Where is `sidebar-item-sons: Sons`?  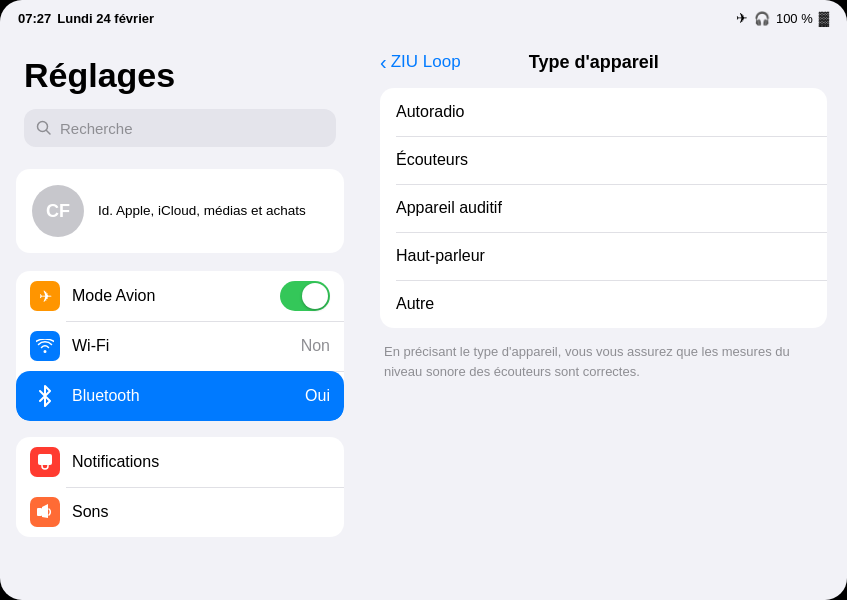
sidebar-item-sons: Sons is located at coordinates (180, 512).